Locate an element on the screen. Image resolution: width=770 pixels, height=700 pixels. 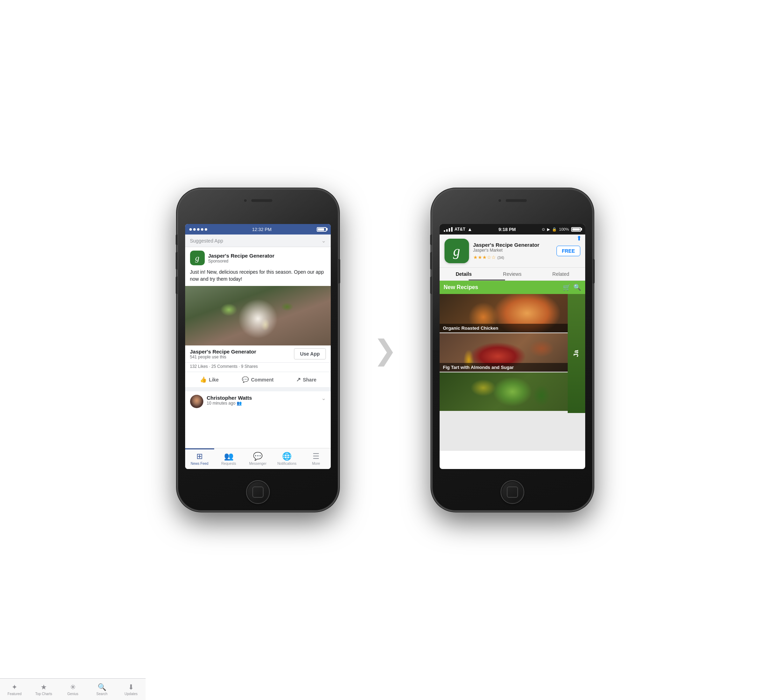
home-button-inner-right is located at coordinates (513, 492).